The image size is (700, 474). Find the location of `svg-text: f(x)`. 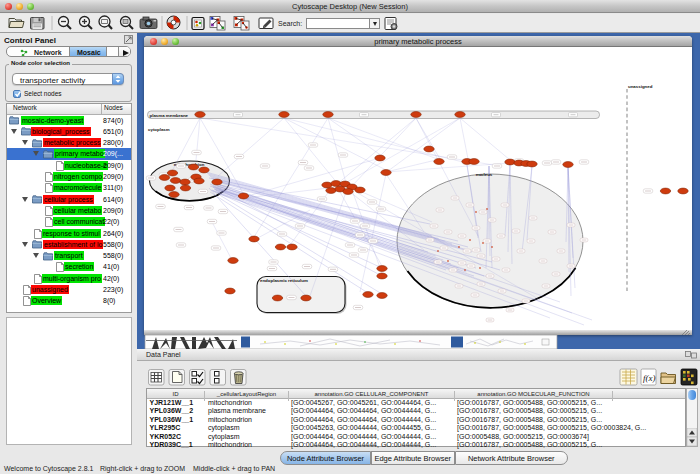

svg-text: f(x) is located at coordinates (650, 378).